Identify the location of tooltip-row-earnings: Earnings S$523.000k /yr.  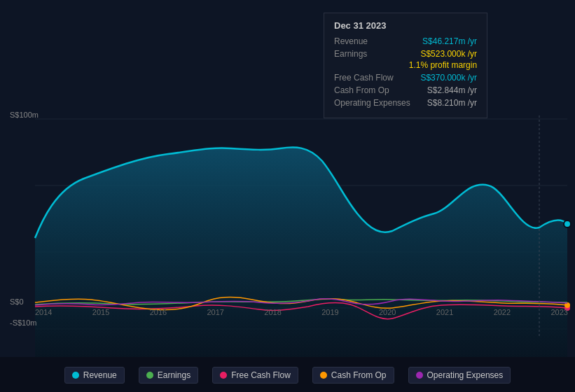
(406, 54).